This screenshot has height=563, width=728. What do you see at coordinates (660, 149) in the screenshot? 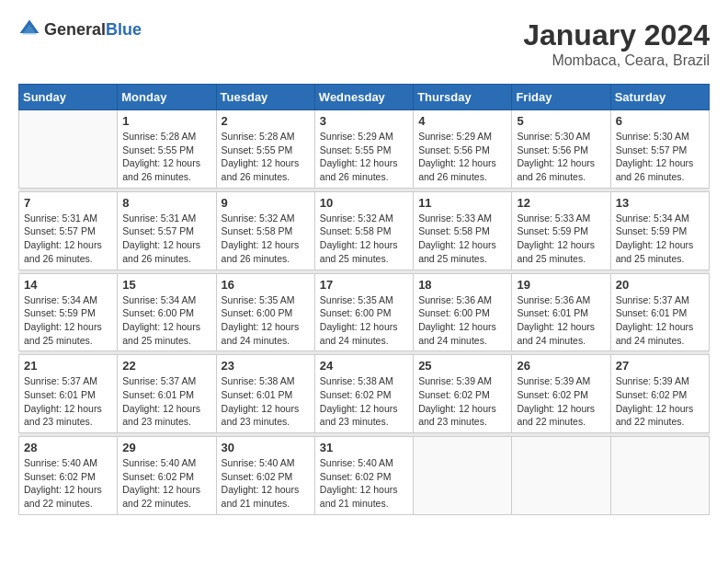
I see `calendar-cell: 6Sunrise: 5:30 AM Sunset: 5:57 PM Daylig…` at bounding box center [660, 149].